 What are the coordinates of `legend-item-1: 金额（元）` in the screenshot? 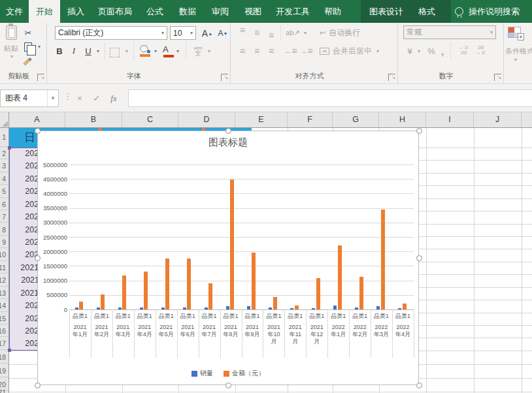 It's located at (244, 373).